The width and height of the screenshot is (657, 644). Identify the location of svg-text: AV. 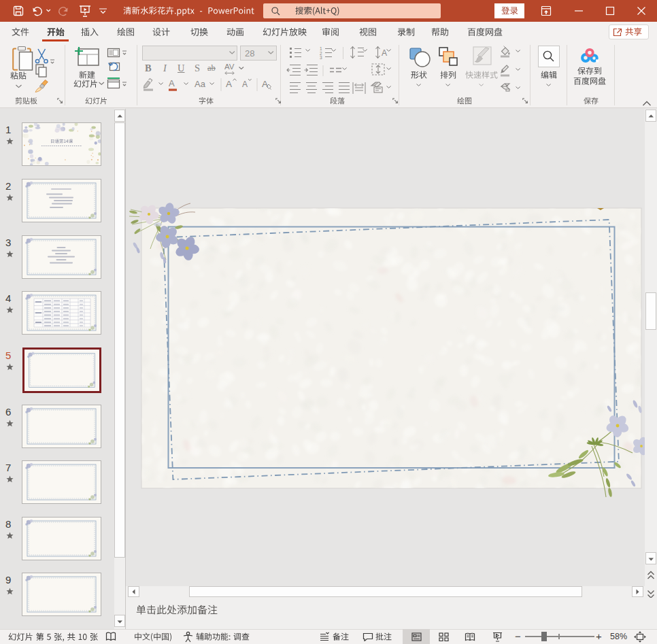
(230, 67).